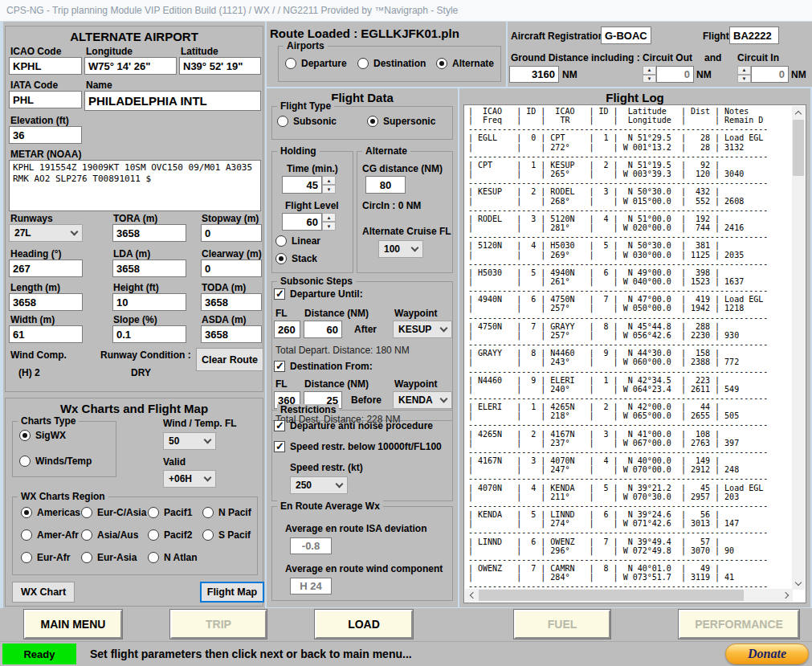 The height and width of the screenshot is (666, 812). What do you see at coordinates (402, 121) in the screenshot?
I see `radio-supersonic: Supersonic` at bounding box center [402, 121].